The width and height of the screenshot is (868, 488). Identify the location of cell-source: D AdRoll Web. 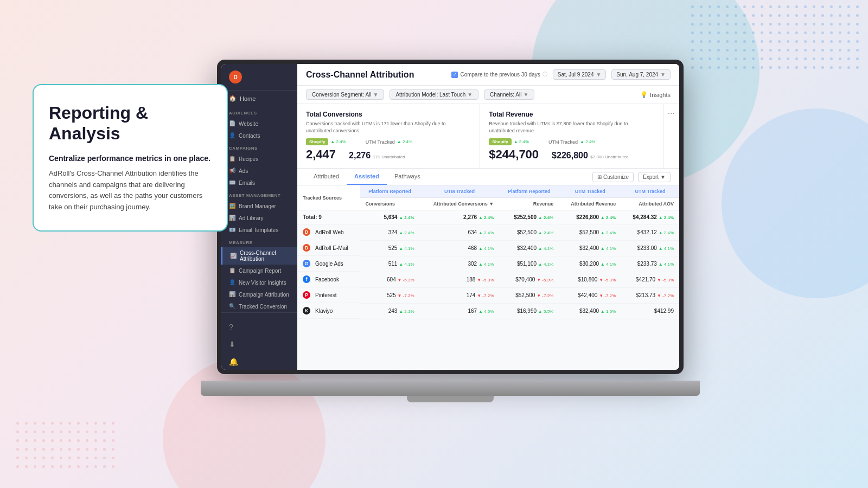
(329, 232).